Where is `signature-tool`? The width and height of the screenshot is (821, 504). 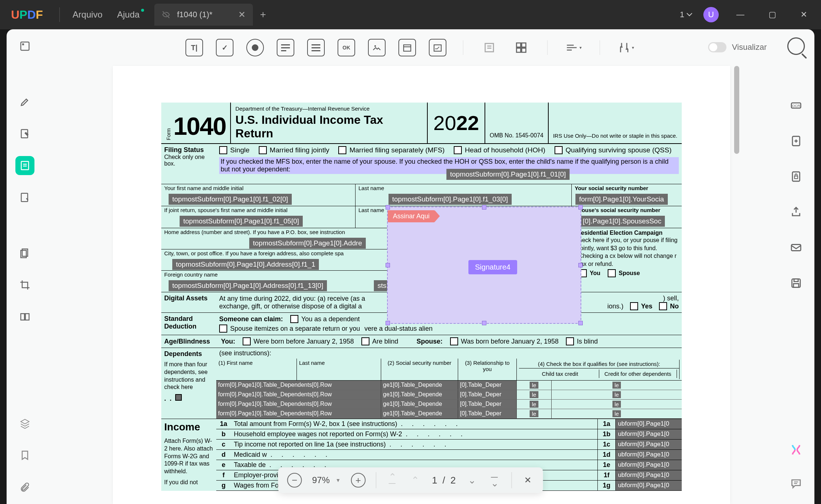 signature-tool is located at coordinates (438, 48).